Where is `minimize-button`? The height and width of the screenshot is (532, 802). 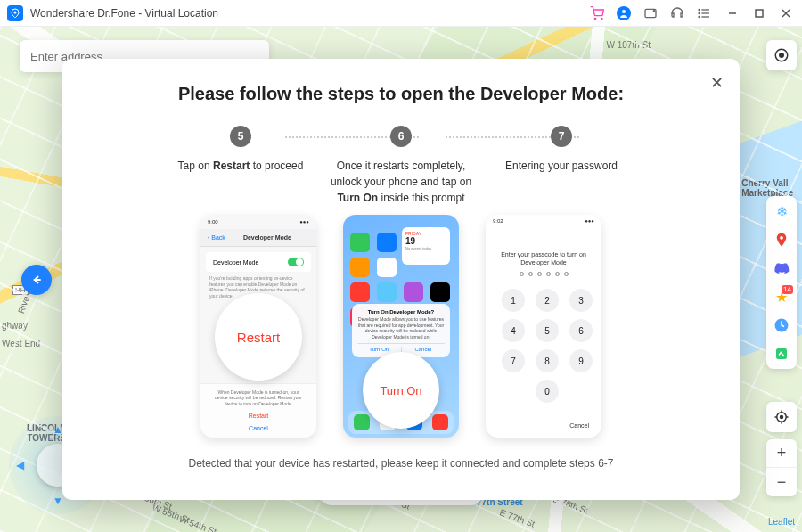
minimize-button is located at coordinates (734, 13).